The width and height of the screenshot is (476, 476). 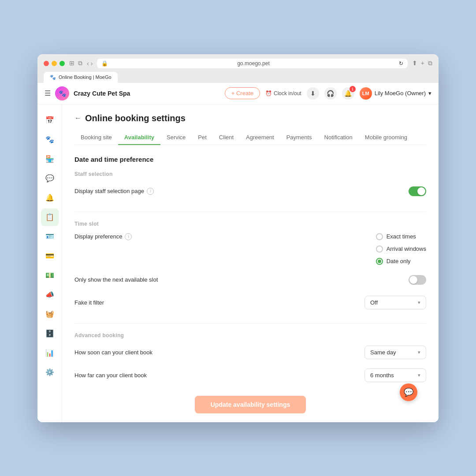 I want to click on next-available-toggle, so click(x=417, y=280).